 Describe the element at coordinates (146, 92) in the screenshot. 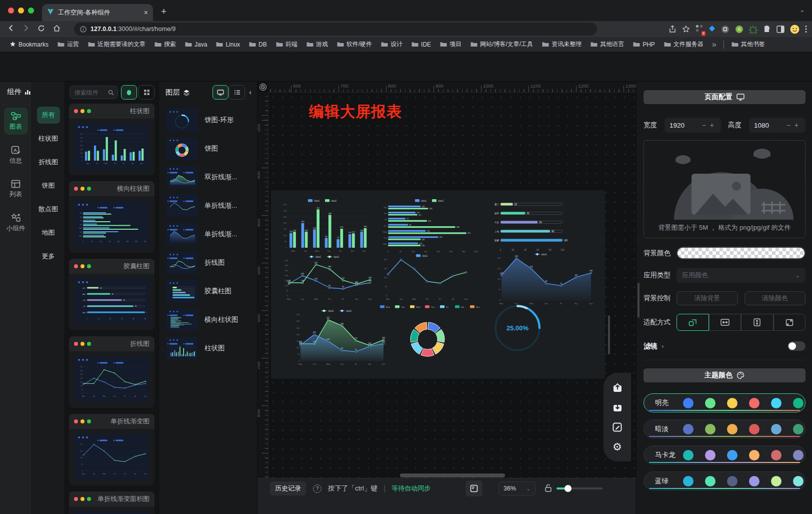

I see `grid-view-button` at that location.